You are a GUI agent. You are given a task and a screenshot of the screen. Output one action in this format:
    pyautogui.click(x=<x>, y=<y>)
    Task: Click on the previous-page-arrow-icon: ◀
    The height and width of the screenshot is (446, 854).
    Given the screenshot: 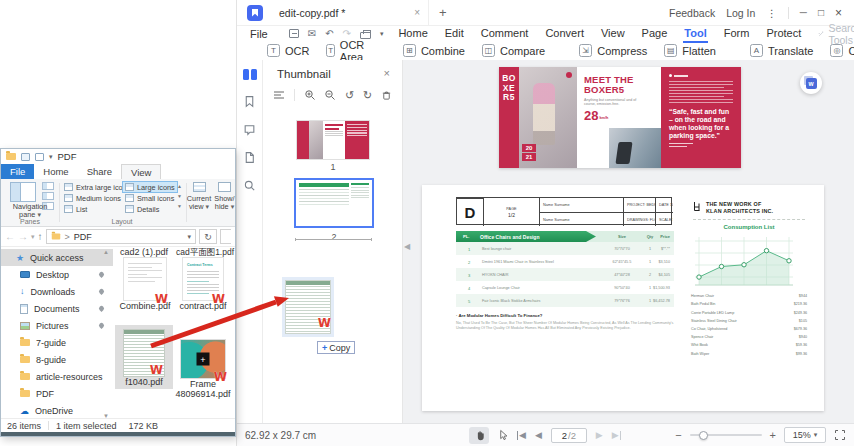 What is the action you would take?
    pyautogui.click(x=407, y=246)
    